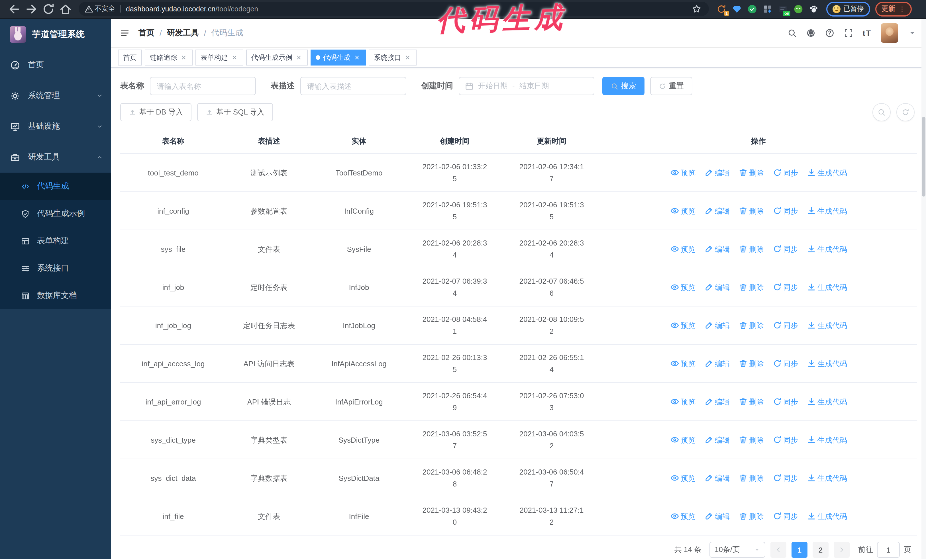 The width and height of the screenshot is (926, 560). I want to click on chevron-down-icon, so click(912, 33).